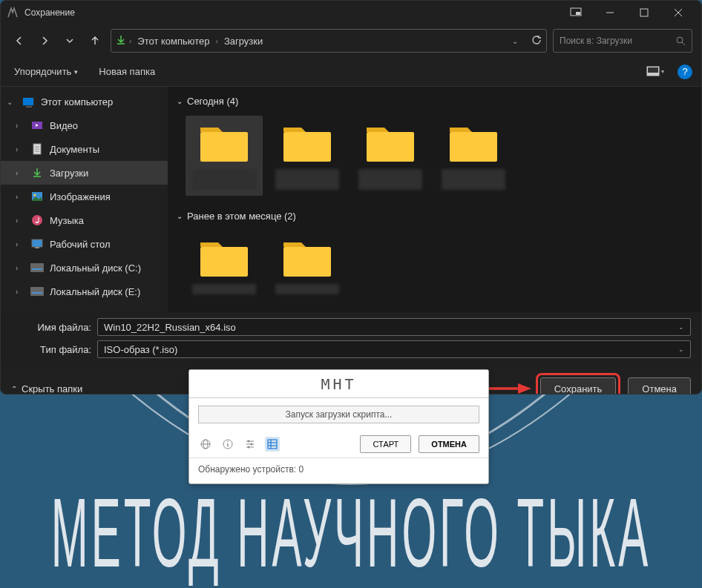 Image resolution: width=702 pixels, height=588 pixels. Describe the element at coordinates (435, 217) in the screenshot. I see `group-header: ⌄ Ранее в этом месяце (2)` at that location.